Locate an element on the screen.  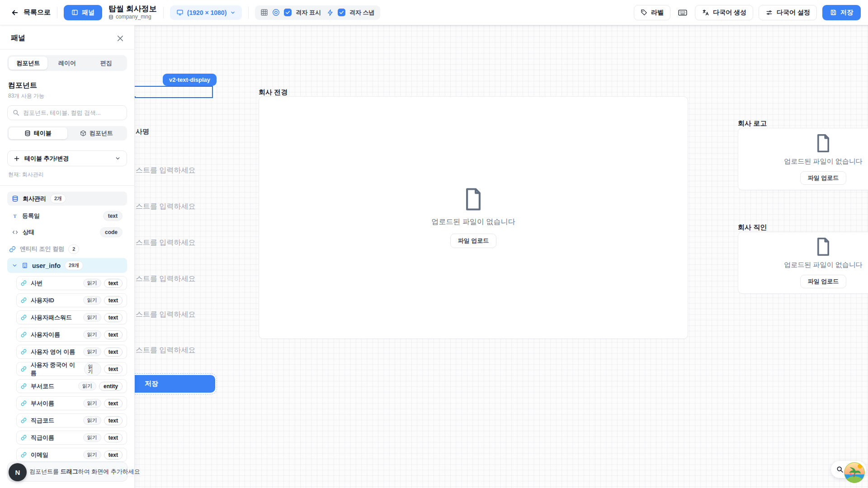
keyboard-shortcuts-button is located at coordinates (683, 13).